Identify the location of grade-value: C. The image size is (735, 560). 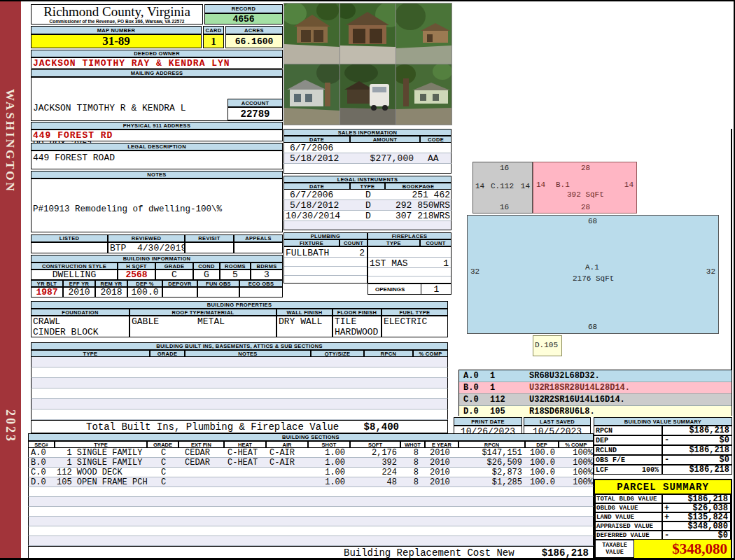
(174, 274).